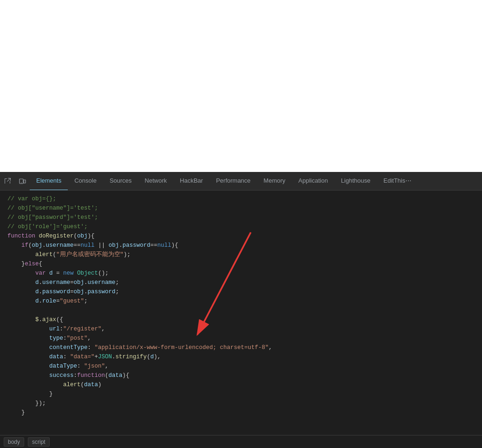 Image resolution: width=482 pixels, height=448 pixels. I want to click on code-line: $.ajax({, so click(241, 320).